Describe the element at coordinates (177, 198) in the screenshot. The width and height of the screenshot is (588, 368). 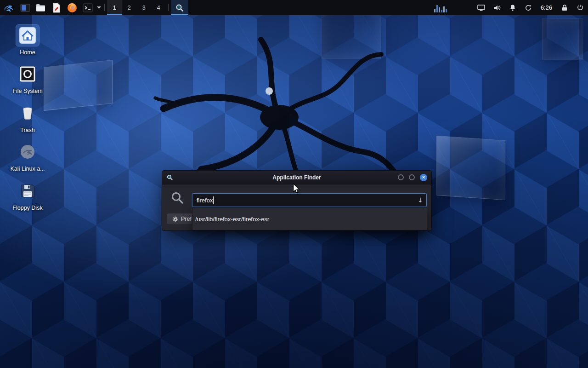
I see `search-icon-large` at that location.